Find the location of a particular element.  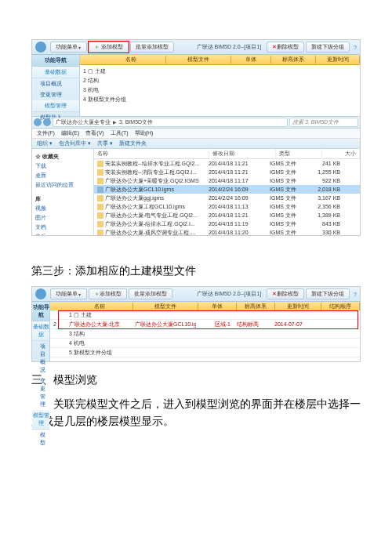

file-row: 安装实例教程--消防专业工程.GQI2.I...2014/4/18 11:21I… is located at coordinates (227, 172).